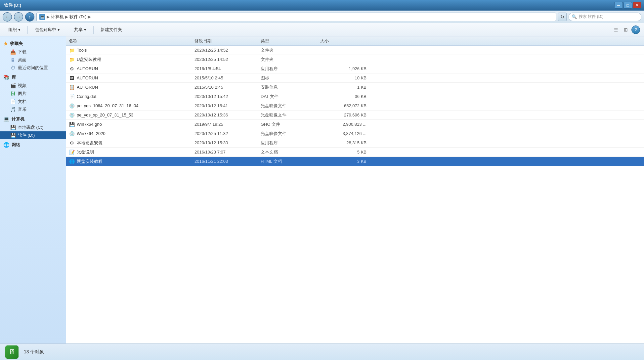 The height and width of the screenshot is (360, 644). Describe the element at coordinates (619, 5) in the screenshot. I see `minimize-button: ─` at that location.